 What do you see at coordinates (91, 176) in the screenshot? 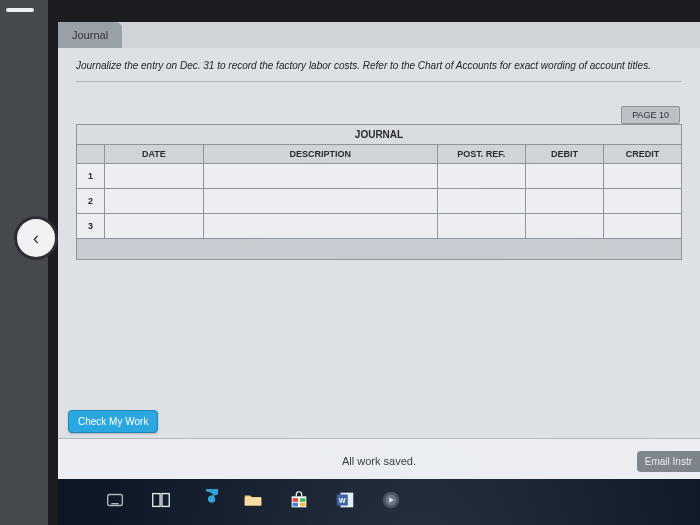
I see `row-number: 1` at bounding box center [91, 176].